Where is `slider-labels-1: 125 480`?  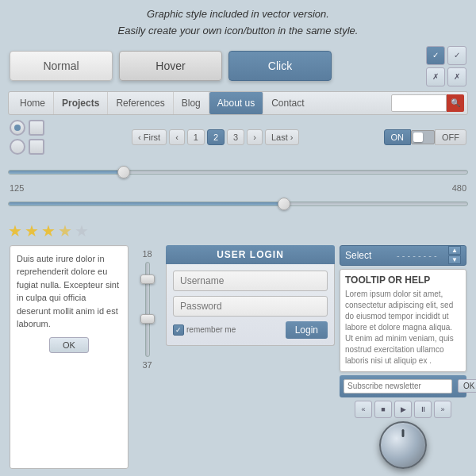
slider-labels-1: 125 480 is located at coordinates (238, 188).